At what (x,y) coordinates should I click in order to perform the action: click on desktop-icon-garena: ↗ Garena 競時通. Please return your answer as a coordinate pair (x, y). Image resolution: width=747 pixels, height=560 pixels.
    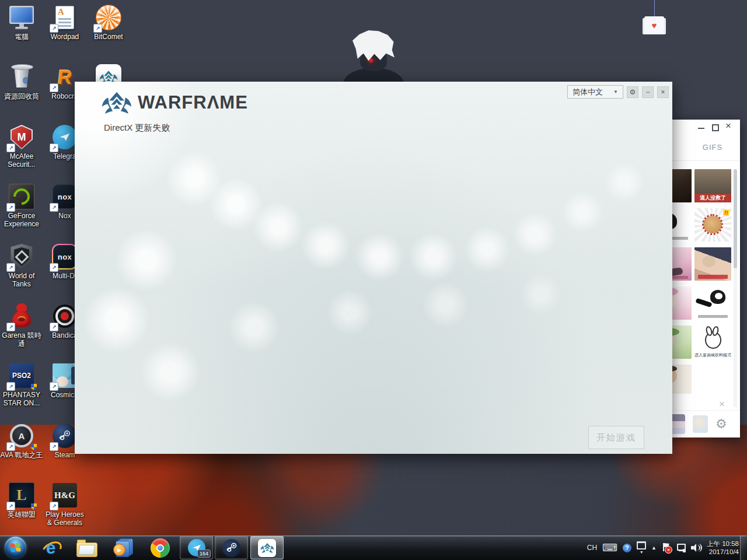
    Looking at the image, I should click on (22, 325).